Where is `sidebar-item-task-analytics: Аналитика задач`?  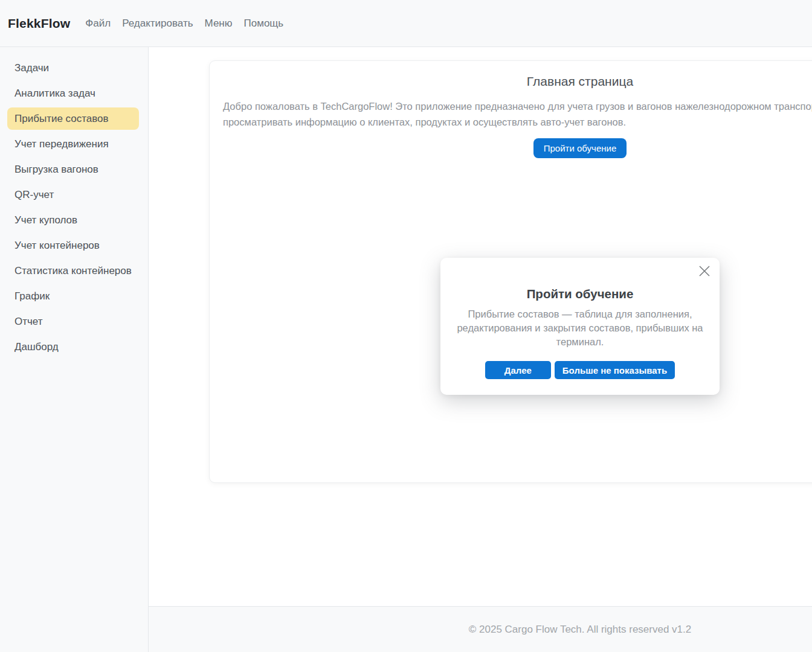 sidebar-item-task-analytics: Аналитика задач is located at coordinates (73, 93).